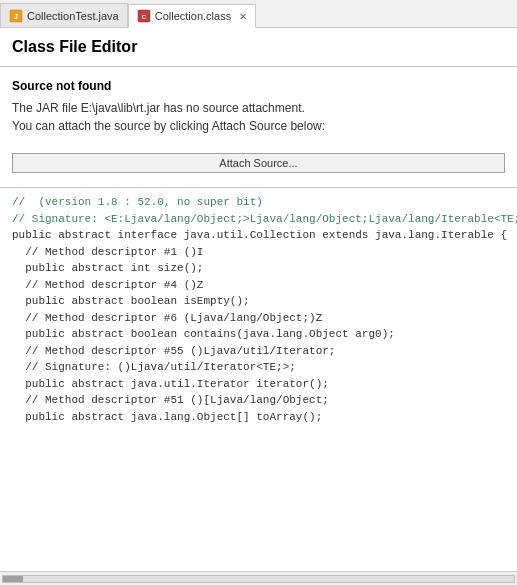 Image resolution: width=517 pixels, height=585 pixels. Describe the element at coordinates (258, 220) in the screenshot. I see `code-line: // Signature: <E:Ljava/lang/Object;>Ljav…` at that location.